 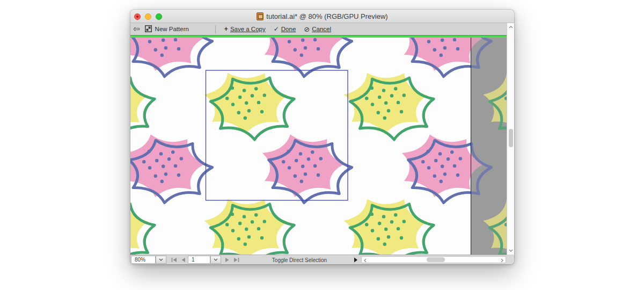 I want to click on done-button: ✓ Done, so click(x=285, y=29).